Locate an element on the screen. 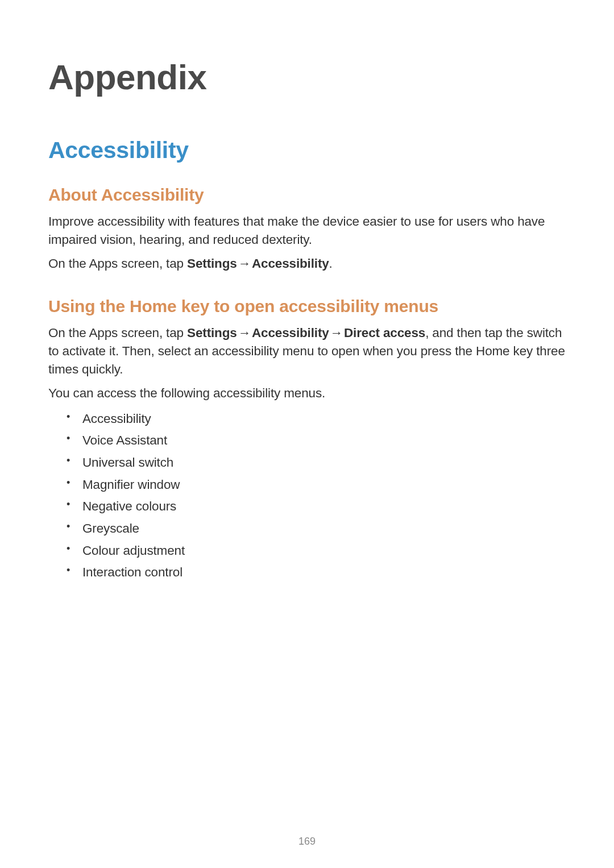  section-heading-accessibility: Accessibility is located at coordinates (307, 150).